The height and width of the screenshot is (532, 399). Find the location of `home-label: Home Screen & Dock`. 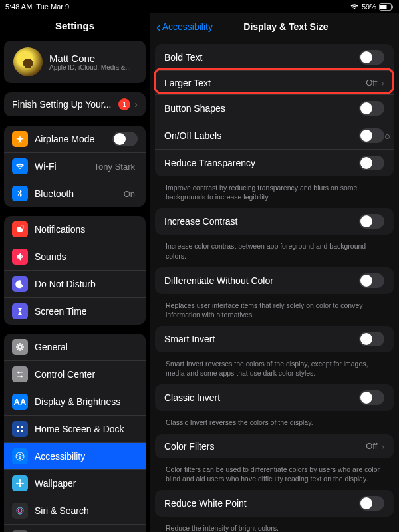

home-label: Home Screen & Dock is located at coordinates (86, 429).